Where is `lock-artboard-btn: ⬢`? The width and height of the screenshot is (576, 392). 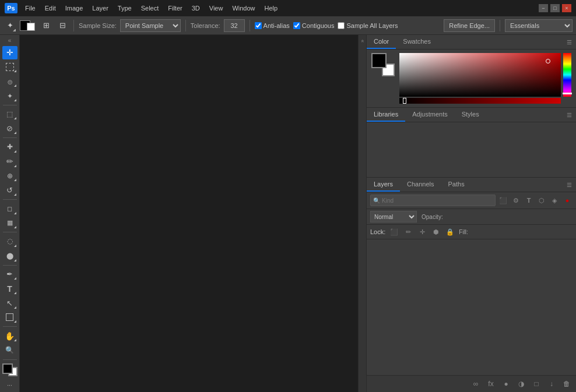
lock-artboard-btn: ⬢ is located at coordinates (436, 232).